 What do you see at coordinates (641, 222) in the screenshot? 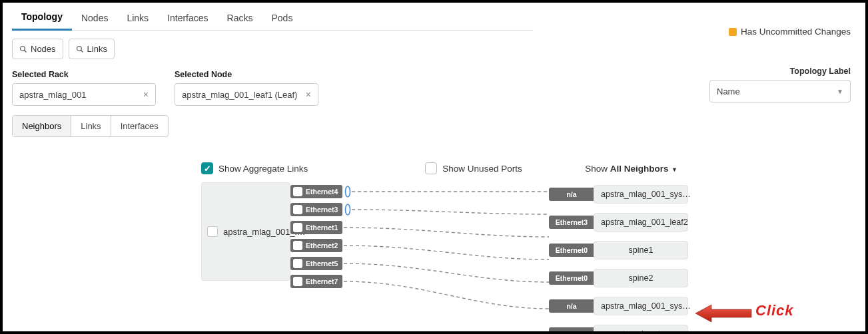
I see `neighbor-label: apstra_mlag_001_leaf2` at bounding box center [641, 222].